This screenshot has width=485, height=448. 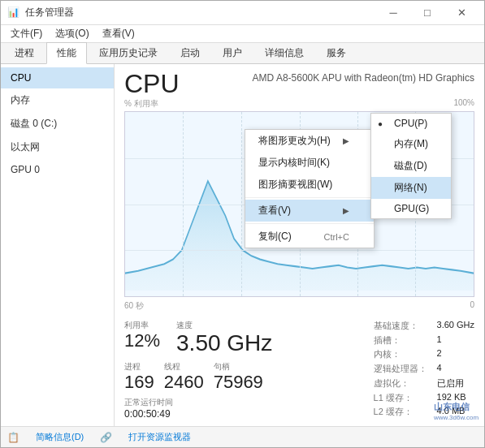 I want to click on menu-file: 文件(F), so click(x=26, y=34).